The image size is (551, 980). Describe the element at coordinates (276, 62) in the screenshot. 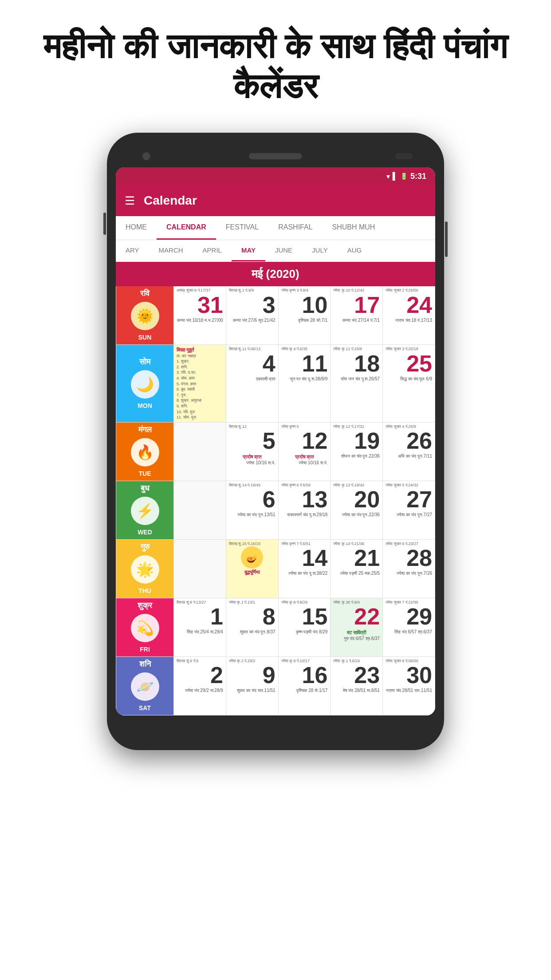

I see `hero-section: महीनो की जानकारी के साथ हिंदी पंचांग कैल…` at that location.